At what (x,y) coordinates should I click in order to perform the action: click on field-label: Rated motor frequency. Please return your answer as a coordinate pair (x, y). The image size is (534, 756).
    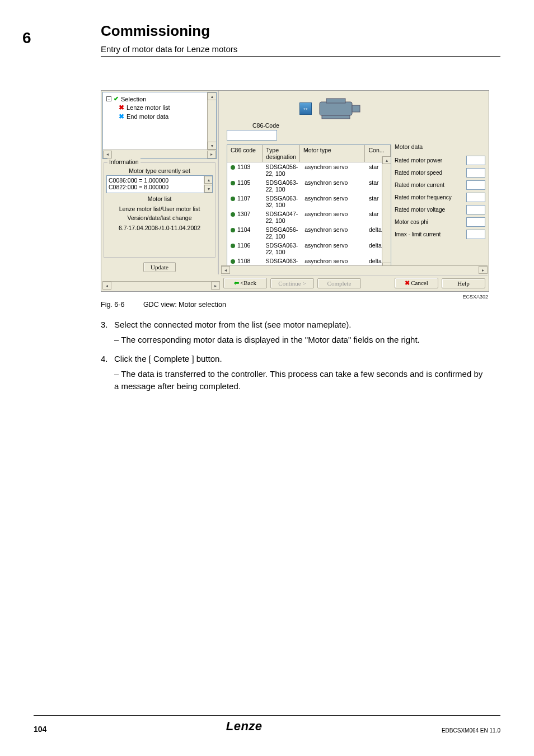
    Looking at the image, I should click on (430, 197).